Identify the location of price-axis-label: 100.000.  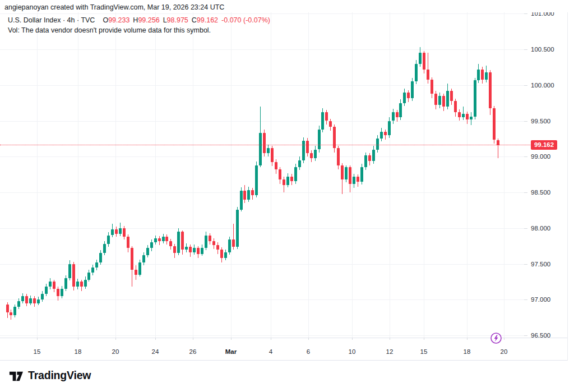
(543, 85).